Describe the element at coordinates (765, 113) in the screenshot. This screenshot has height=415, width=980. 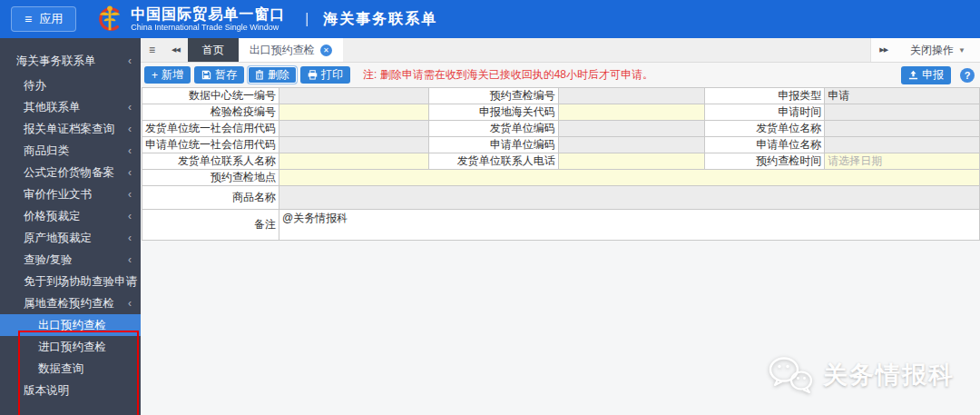
I see `field-label-apply-time: 申请时间` at that location.